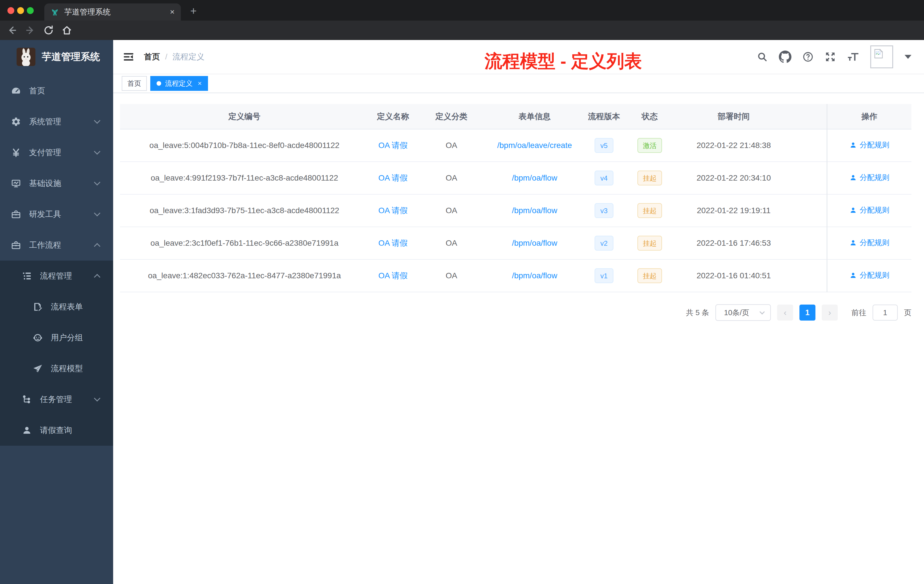 The height and width of the screenshot is (584, 924). I want to click on browser-tab: 芋道管理系统 ×, so click(112, 12).